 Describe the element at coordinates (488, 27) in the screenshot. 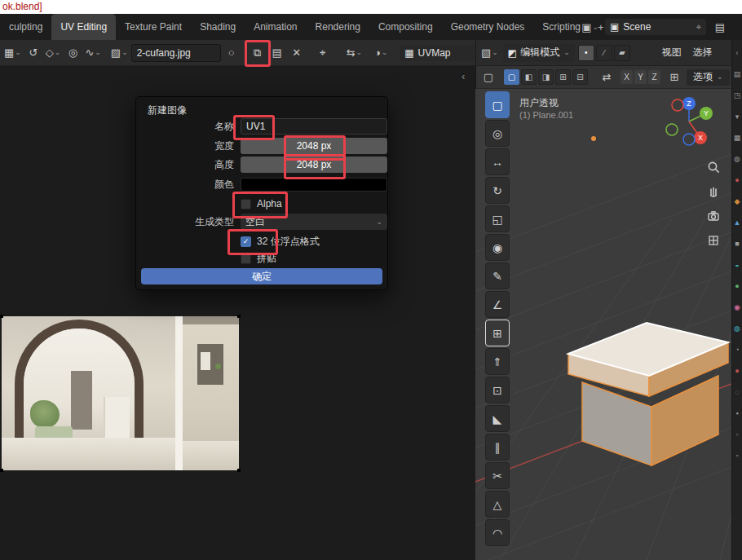

I see `workspace-tab-geometry-nodes: Geometry Nodes` at that location.